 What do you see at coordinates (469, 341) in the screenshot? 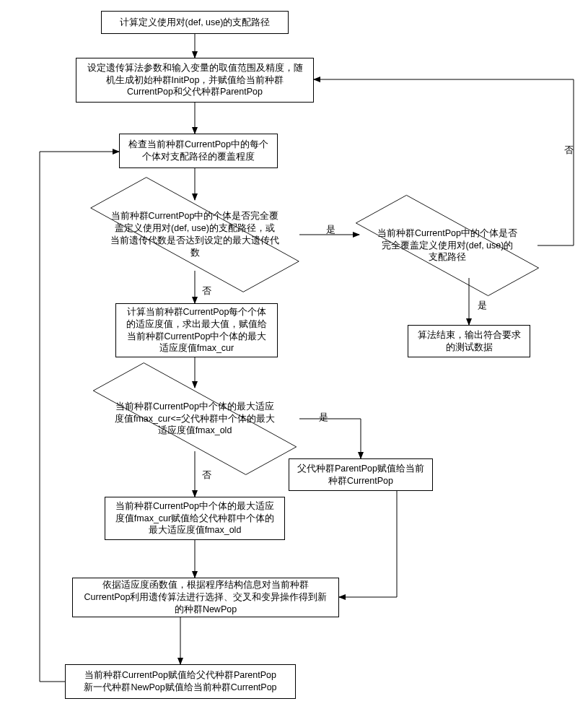
I see `node-algorithm-end: 算法结束，输出符合要求的测试数据` at bounding box center [469, 341].